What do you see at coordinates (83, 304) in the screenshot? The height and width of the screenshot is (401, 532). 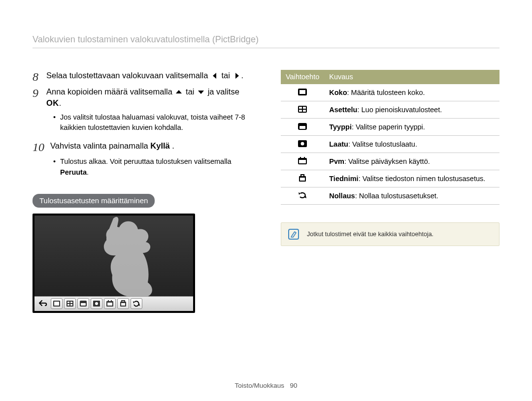 I see `type-button` at bounding box center [83, 304].